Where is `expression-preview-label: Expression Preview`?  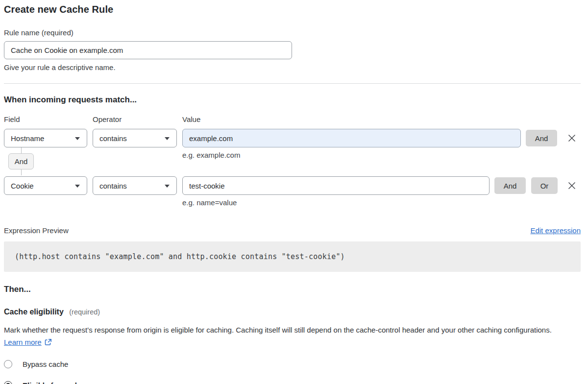
expression-preview-label: Expression Preview is located at coordinates (36, 230).